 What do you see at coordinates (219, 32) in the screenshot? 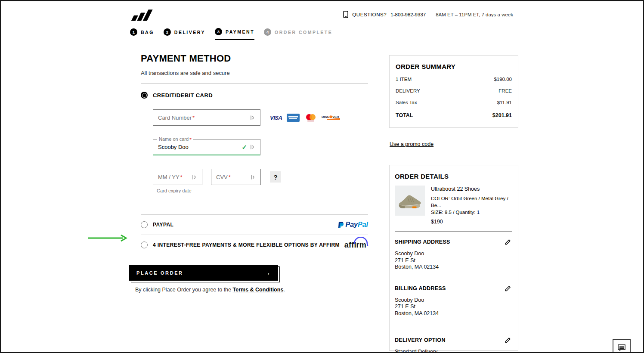
I see `step-number: 3` at bounding box center [219, 32].